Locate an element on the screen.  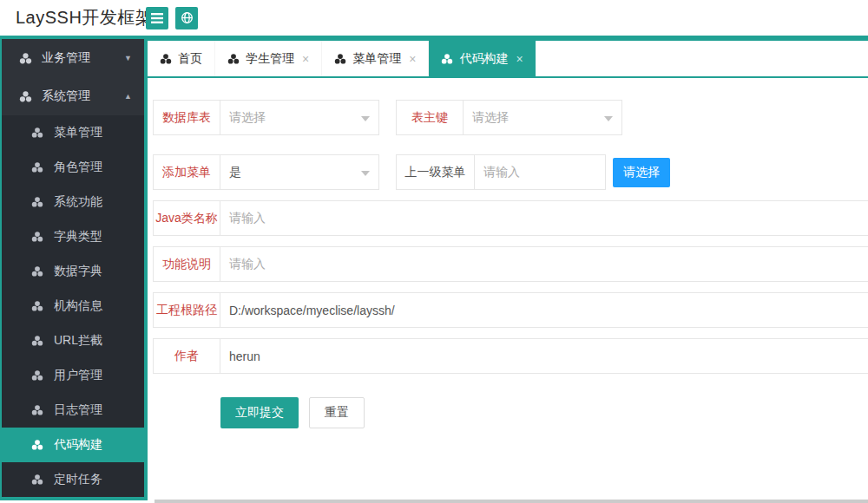
tab-label: 学生管理 is located at coordinates (270, 59).